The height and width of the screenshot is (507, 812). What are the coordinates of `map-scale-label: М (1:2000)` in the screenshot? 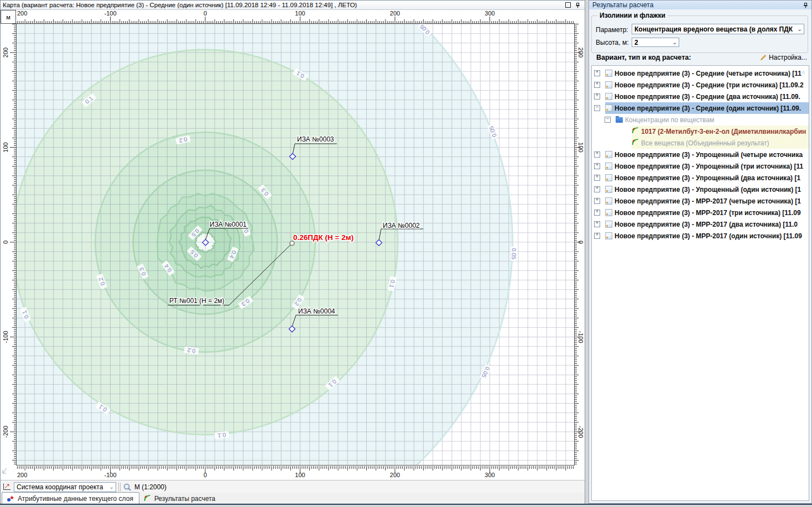 It's located at (150, 487).